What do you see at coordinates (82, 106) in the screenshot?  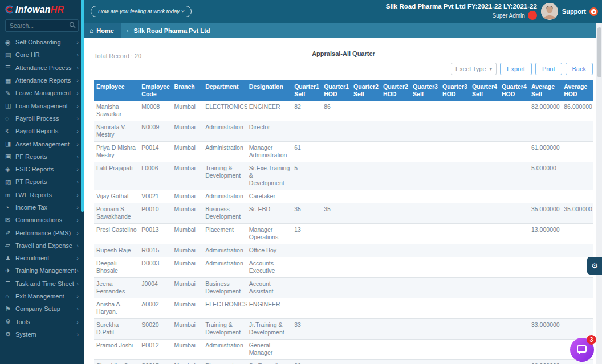 I see `sidebar-scrollbar-thumb` at bounding box center [82, 106].